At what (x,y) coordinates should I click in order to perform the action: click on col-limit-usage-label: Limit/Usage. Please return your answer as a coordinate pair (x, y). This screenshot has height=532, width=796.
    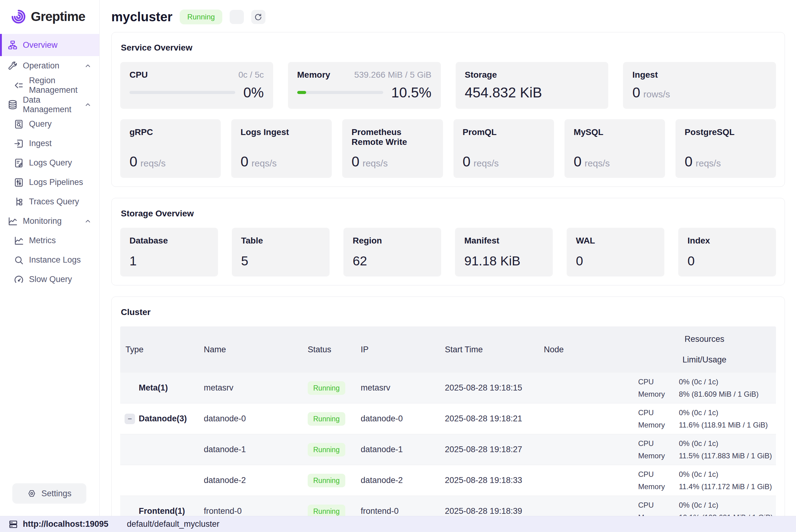
    Looking at the image, I should click on (705, 360).